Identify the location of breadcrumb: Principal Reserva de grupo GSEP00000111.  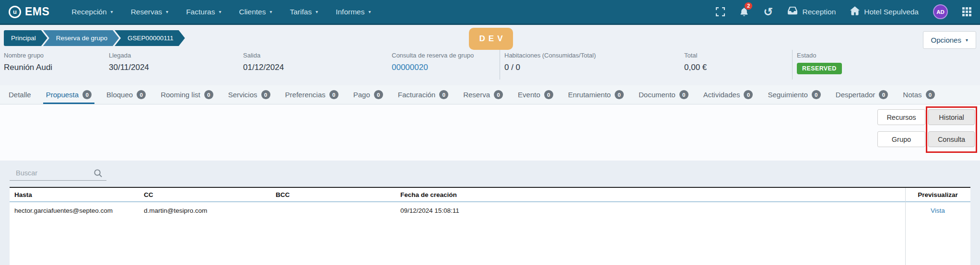
(94, 38).